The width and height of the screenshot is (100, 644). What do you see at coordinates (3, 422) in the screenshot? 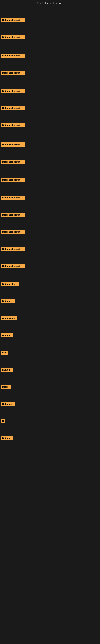
I see `bottleneck-row: Bo` at bounding box center [3, 422].